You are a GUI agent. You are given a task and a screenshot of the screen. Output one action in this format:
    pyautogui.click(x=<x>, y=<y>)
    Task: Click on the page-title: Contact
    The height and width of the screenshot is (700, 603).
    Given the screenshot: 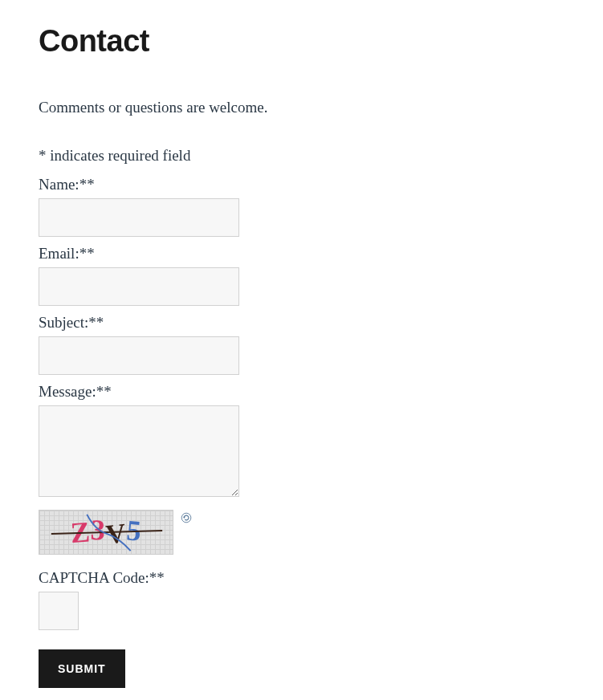 What is the action you would take?
    pyautogui.click(x=302, y=42)
    